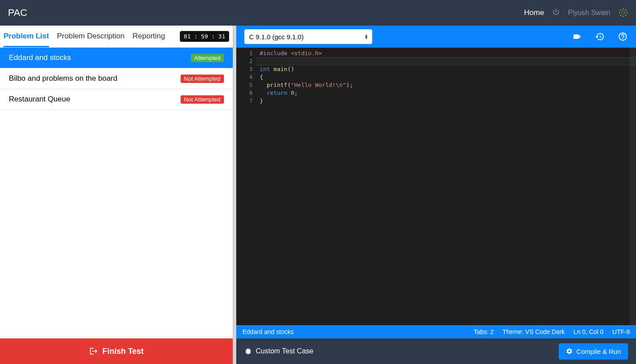 This screenshot has width=636, height=364. What do you see at coordinates (600, 37) in the screenshot?
I see `editor-toolbar-icons` at bounding box center [600, 37].